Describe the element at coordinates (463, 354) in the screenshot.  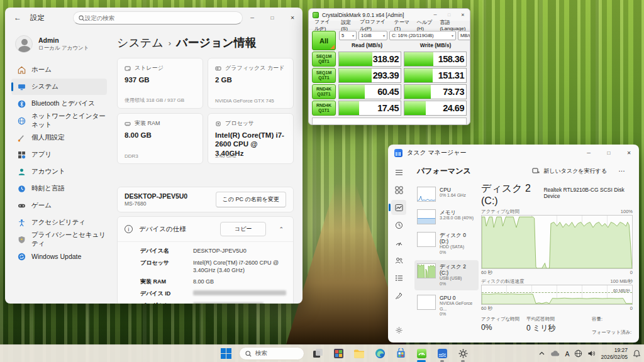
I see `settings-taskbar-icon` at that location.